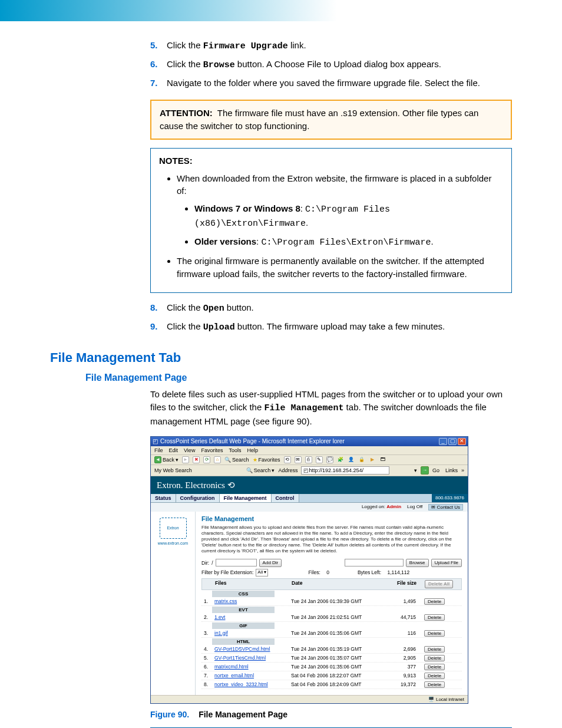 Image resolution: width=562 pixels, height=728 pixels. Describe the element at coordinates (398, 684) in the screenshot. I see `file-size: 19,372` at that location.